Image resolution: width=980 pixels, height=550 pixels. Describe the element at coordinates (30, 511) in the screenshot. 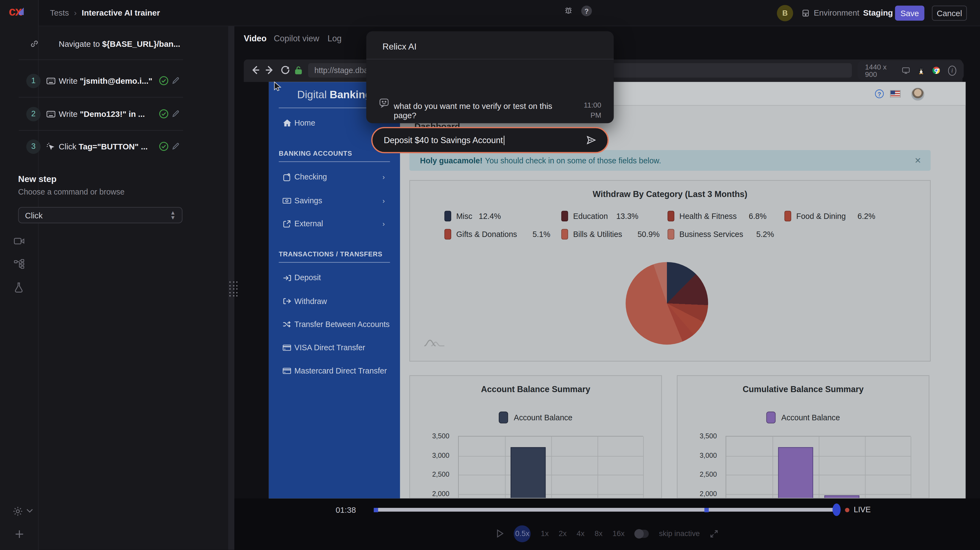

I see `chevron-down-icon` at that location.